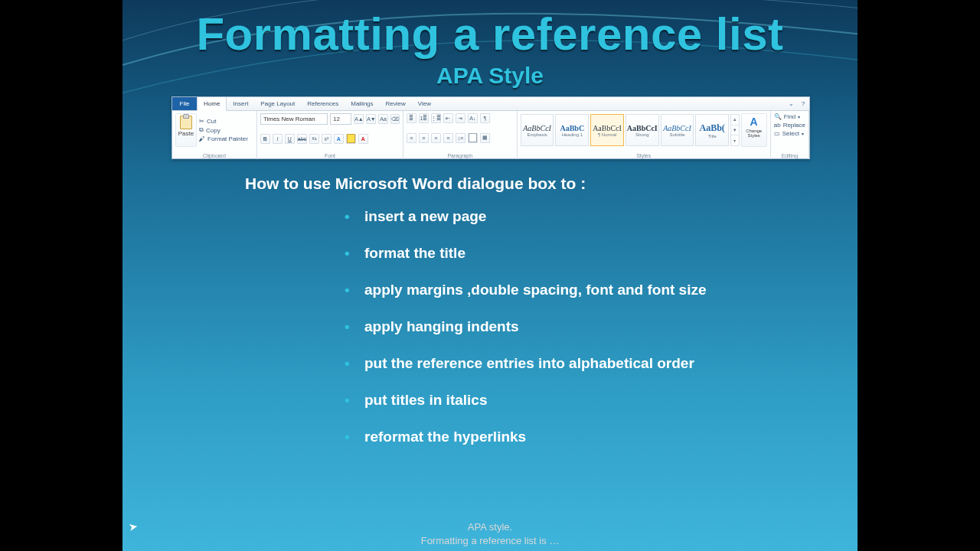 This screenshot has height=551, width=980. What do you see at coordinates (186, 133) in the screenshot?
I see `paste-label: Paste` at bounding box center [186, 133].